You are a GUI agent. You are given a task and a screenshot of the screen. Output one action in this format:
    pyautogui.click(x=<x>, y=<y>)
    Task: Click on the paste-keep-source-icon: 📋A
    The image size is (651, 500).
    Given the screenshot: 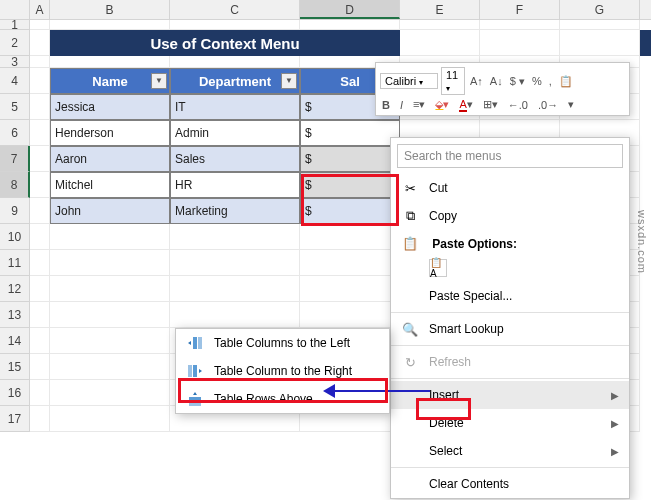 What is the action you would take?
    pyautogui.click(x=438, y=268)
    